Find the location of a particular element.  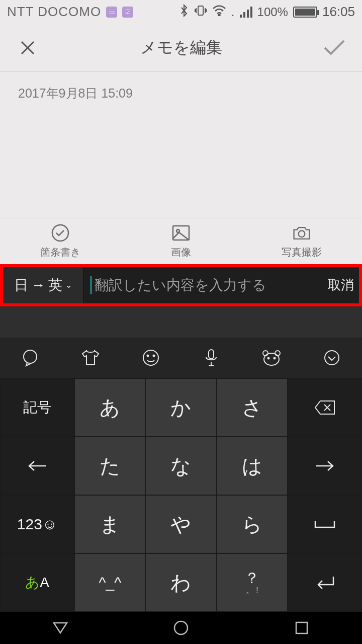

battery-icon is located at coordinates (305, 12).